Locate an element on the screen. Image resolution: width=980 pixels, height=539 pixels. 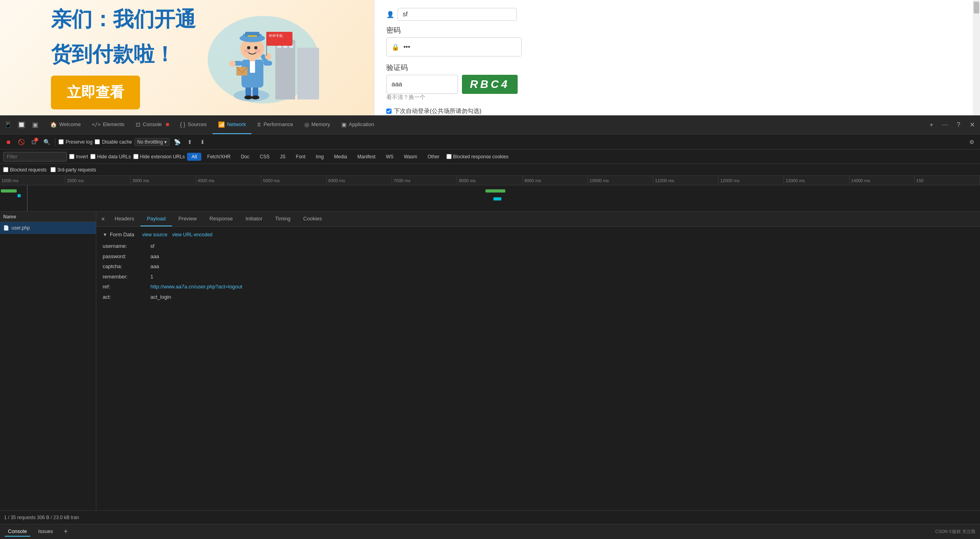
filter-btn-ws: WS is located at coordinates (390, 157).